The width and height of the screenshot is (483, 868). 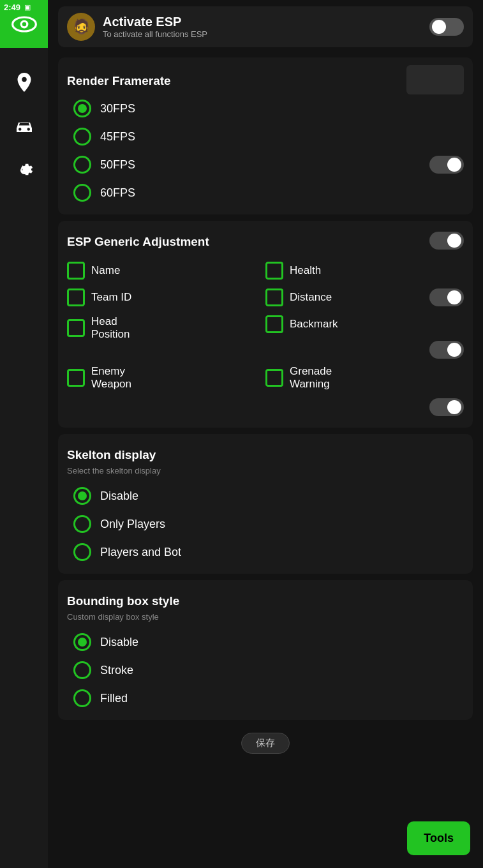 I want to click on bounding-box-subtitle: Custom display box style, so click(x=265, y=617).